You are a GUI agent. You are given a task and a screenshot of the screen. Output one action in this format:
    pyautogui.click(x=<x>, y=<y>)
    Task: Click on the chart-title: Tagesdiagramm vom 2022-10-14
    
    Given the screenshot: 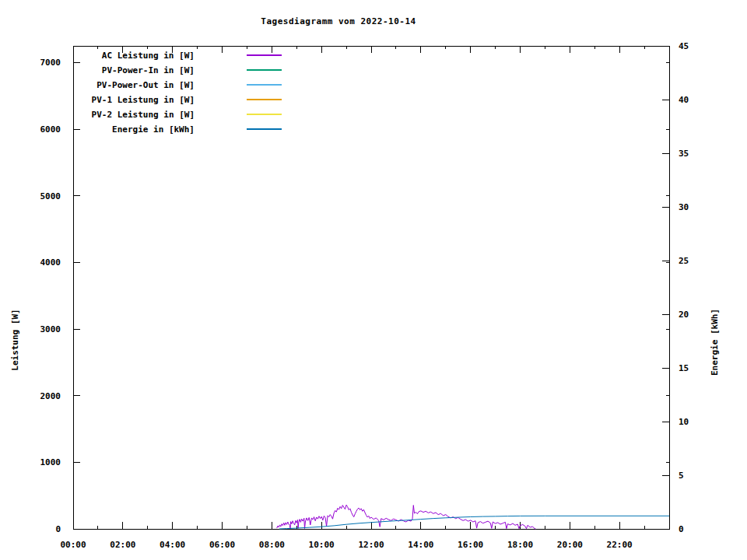 What is the action you would take?
    pyautogui.click(x=338, y=22)
    